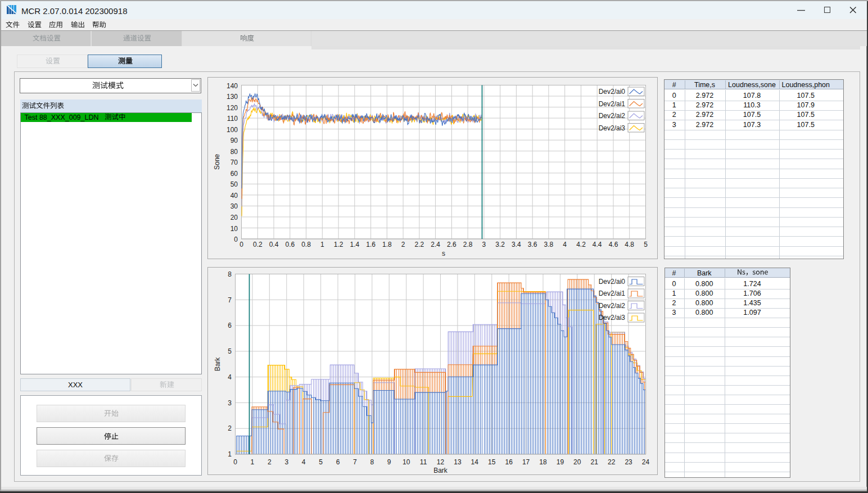 Image resolution: width=868 pixels, height=493 pixels. What do you see at coordinates (492, 462) in the screenshot?
I see `svg-text: 15` at bounding box center [492, 462].